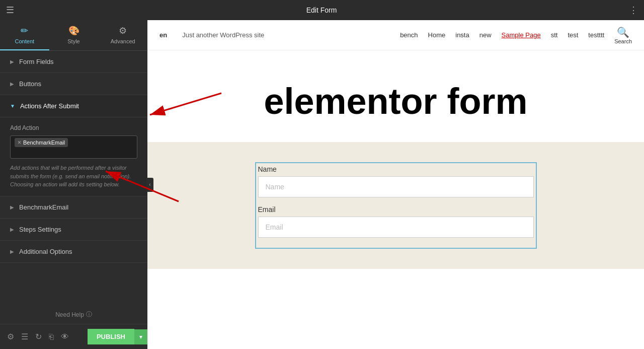  I want to click on preview-icon: 👁, so click(65, 337).